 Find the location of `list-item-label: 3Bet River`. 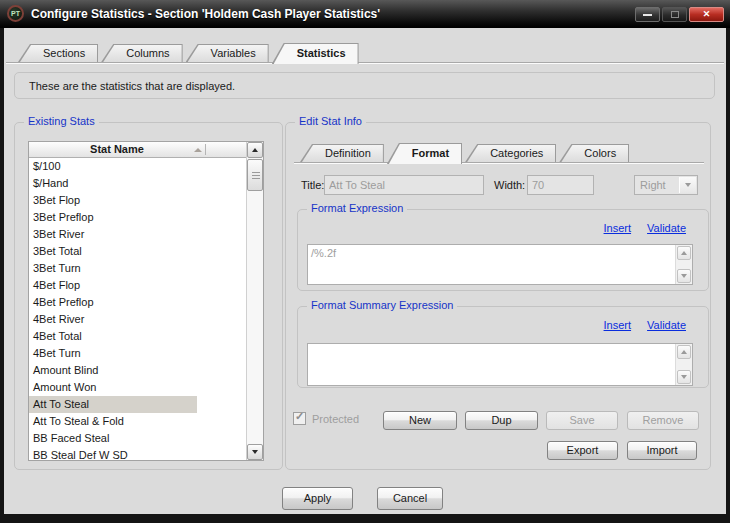

list-item-label: 3Bet River is located at coordinates (113, 234).